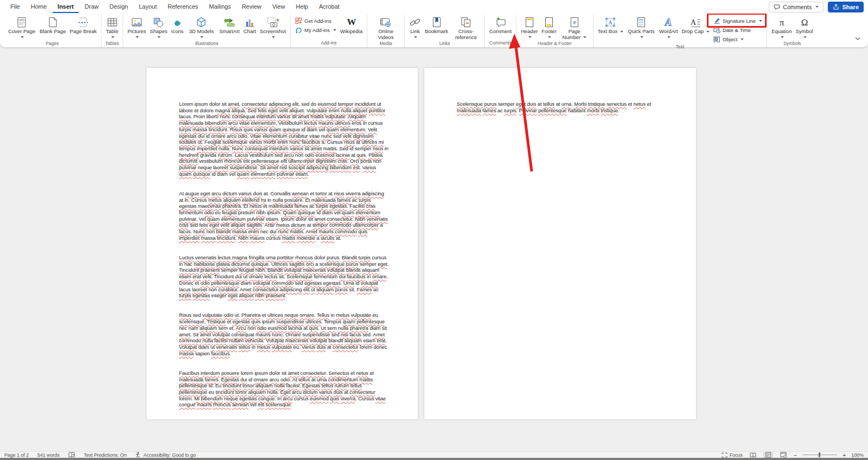 The width and height of the screenshot is (868, 460). I want to click on share-icon, so click(836, 7).